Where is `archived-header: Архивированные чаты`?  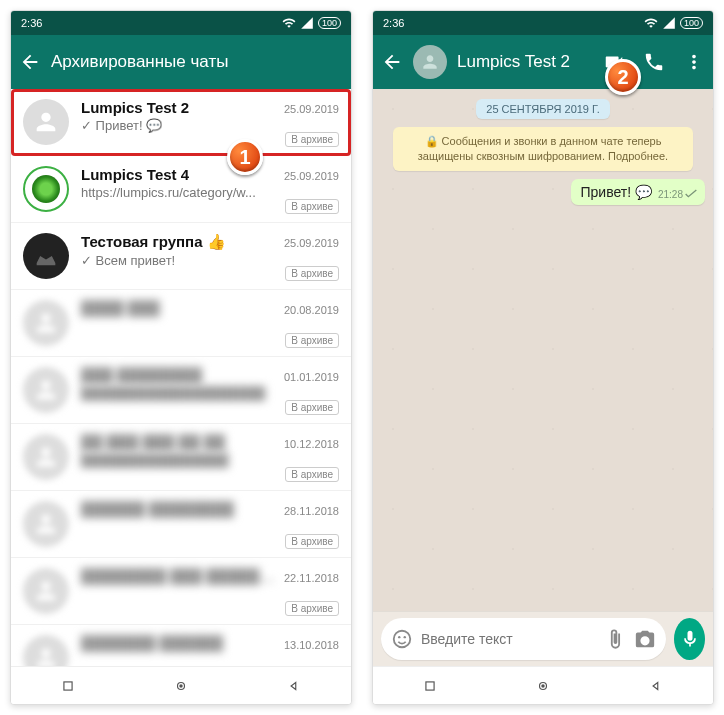 archived-header: Архивированные чаты is located at coordinates (181, 62).